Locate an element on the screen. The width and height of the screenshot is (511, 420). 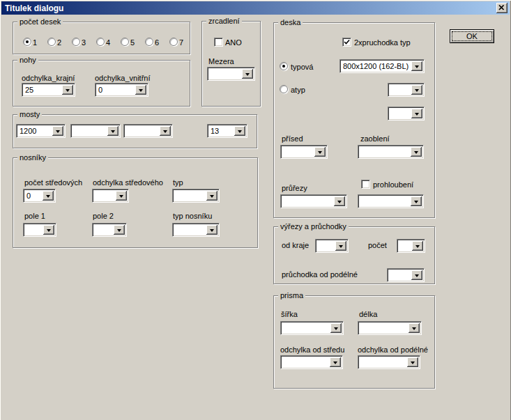
sirka-combo is located at coordinates (312, 328).